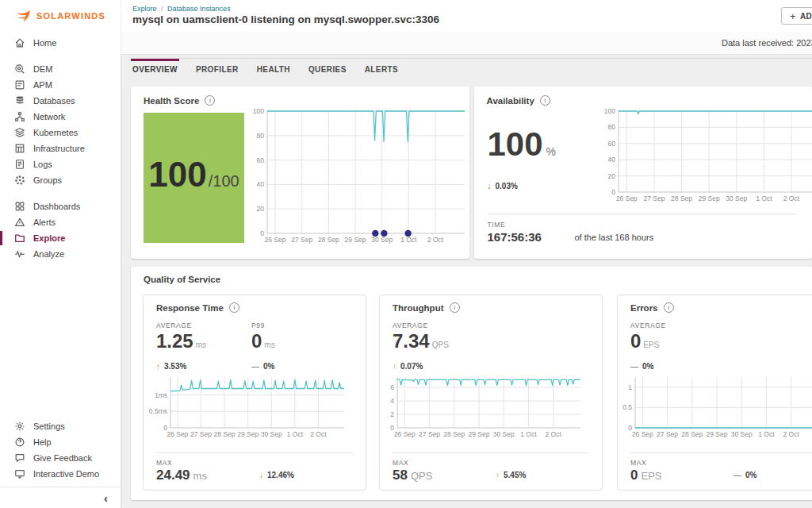  I want to click on svg-text: 20, so click(261, 209).